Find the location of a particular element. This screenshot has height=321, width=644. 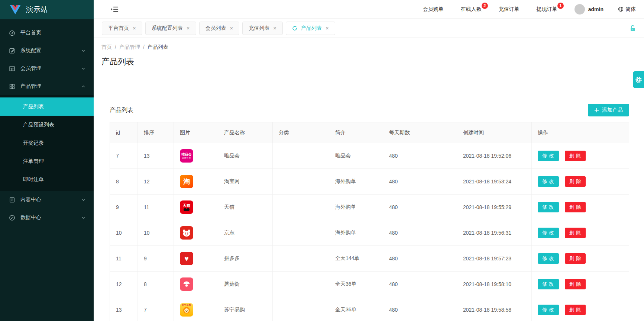

cell-id: 13 is located at coordinates (124, 309).